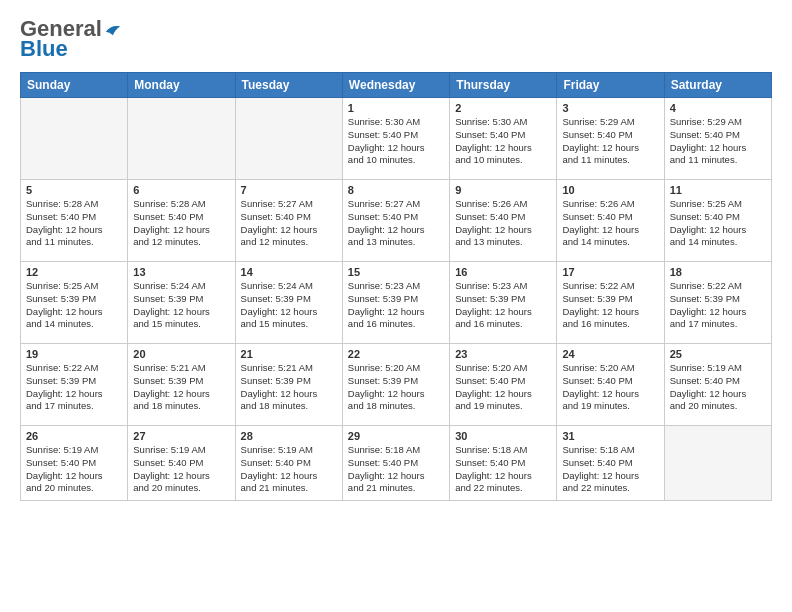  What do you see at coordinates (610, 436) in the screenshot?
I see `day-number: 31` at bounding box center [610, 436].